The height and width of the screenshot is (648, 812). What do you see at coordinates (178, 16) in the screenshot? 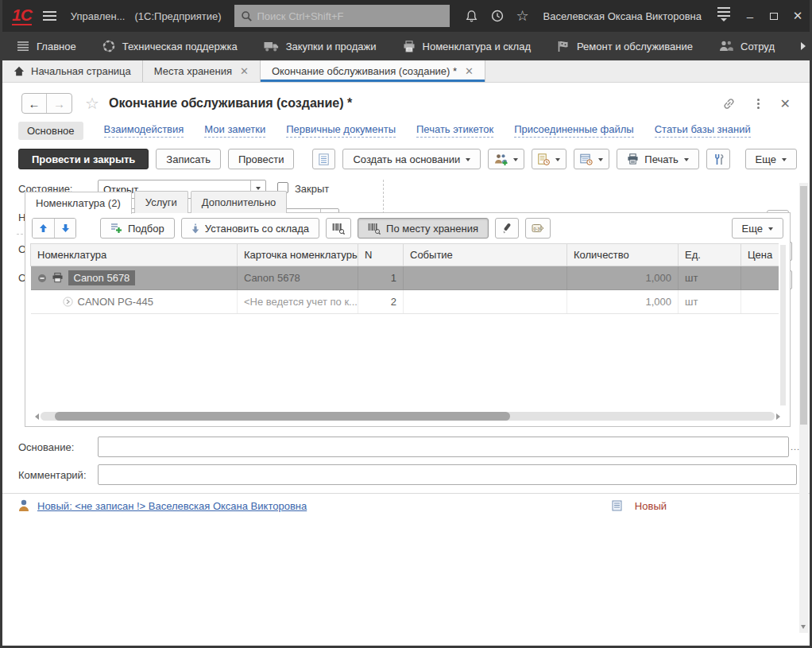
I see `window-title-suffix: (1С:Предприятие)` at bounding box center [178, 16].